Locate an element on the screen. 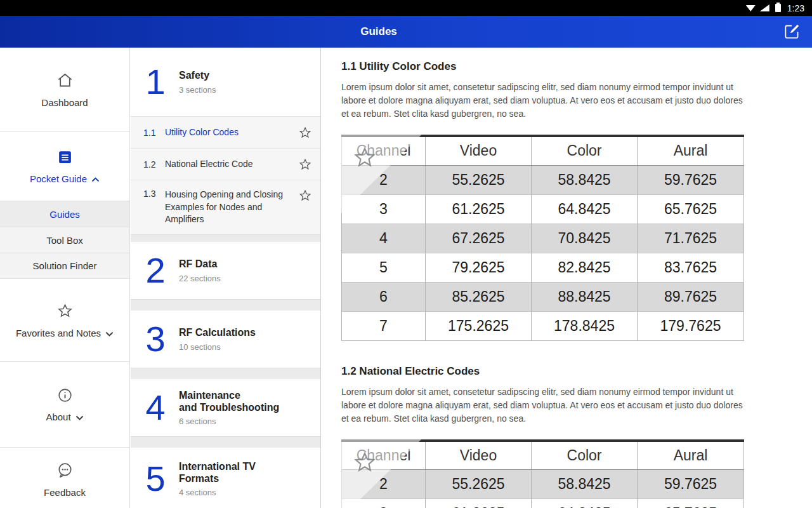 The width and height of the screenshot is (812, 508). chevron-up-icon is located at coordinates (95, 179).